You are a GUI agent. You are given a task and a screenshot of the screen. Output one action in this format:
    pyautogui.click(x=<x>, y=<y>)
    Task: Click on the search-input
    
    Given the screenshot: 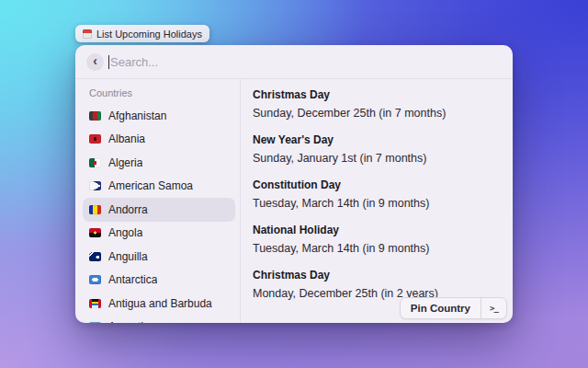 What is the action you would take?
    pyautogui.click(x=306, y=63)
    